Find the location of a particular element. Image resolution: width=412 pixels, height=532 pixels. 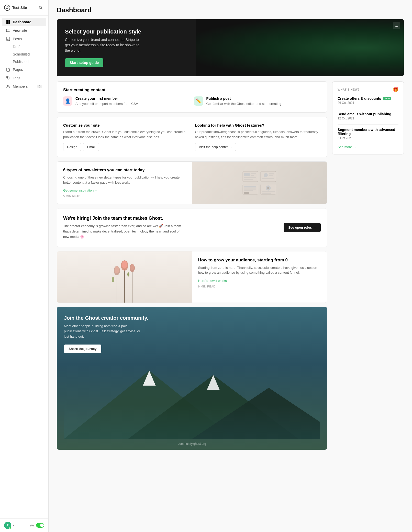

newsletter-read-time: 5 MIN READ is located at coordinates (125, 196).